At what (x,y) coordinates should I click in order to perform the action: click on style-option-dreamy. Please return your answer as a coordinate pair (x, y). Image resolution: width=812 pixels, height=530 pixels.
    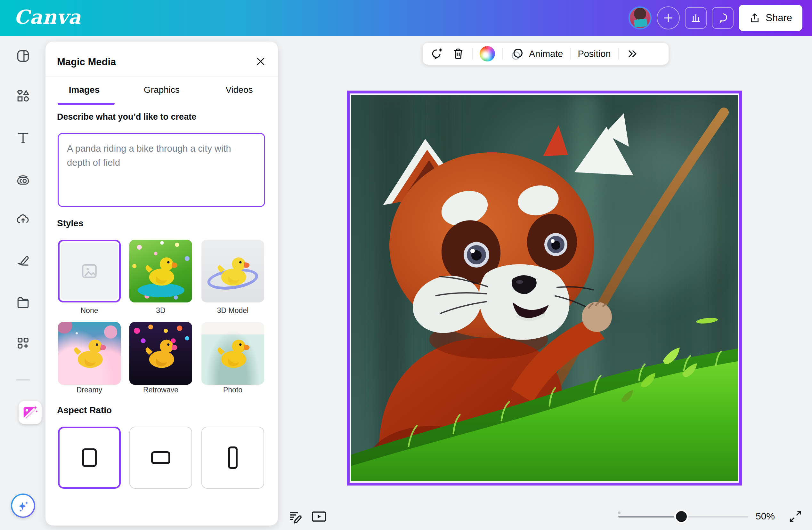
    Looking at the image, I should click on (89, 353).